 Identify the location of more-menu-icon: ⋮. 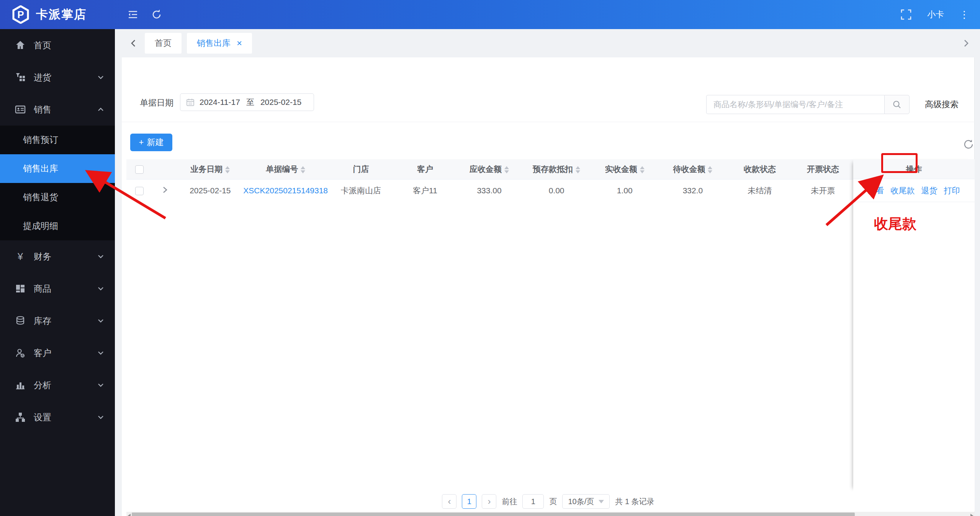
(964, 15).